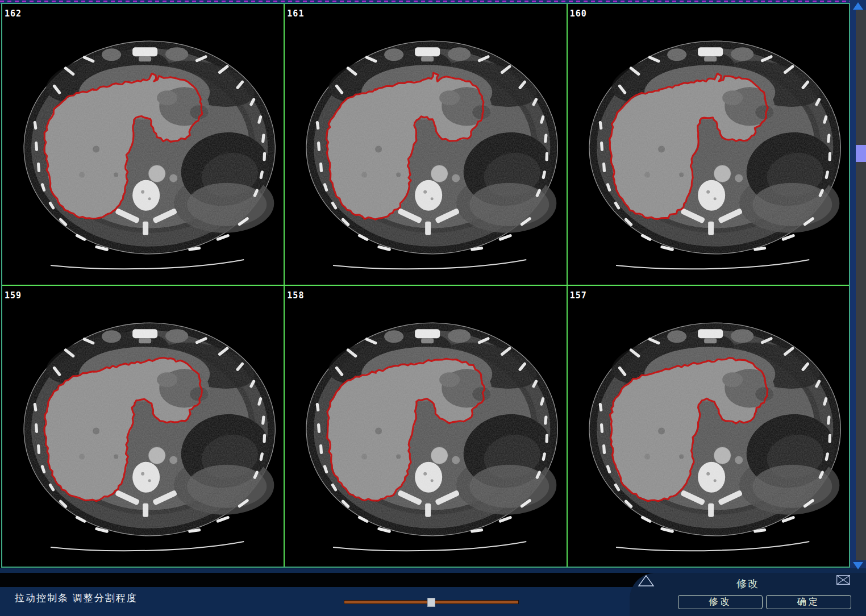 The image size is (866, 616). Describe the element at coordinates (708, 426) in the screenshot. I see `ct-slice-cell: 157` at that location.